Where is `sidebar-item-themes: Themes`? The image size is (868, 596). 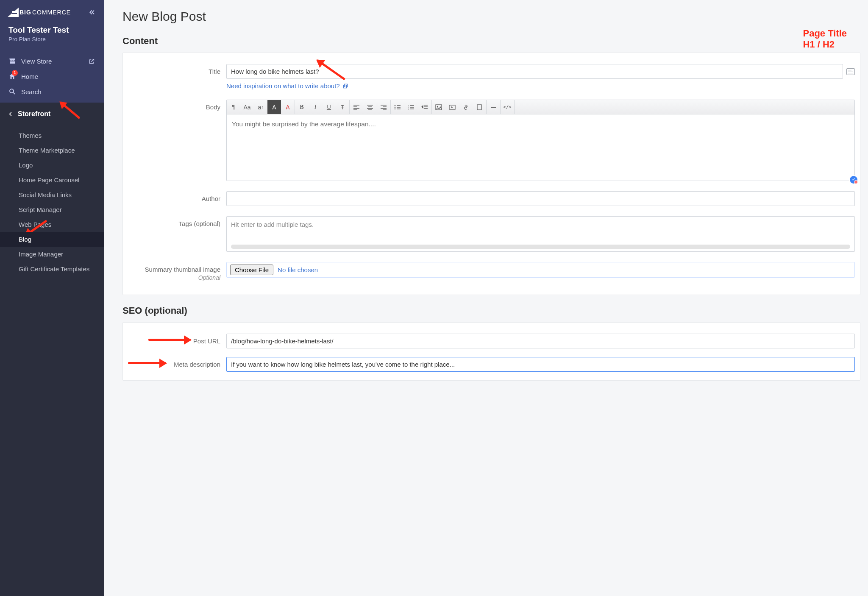 sidebar-item-themes: Themes is located at coordinates (52, 136).